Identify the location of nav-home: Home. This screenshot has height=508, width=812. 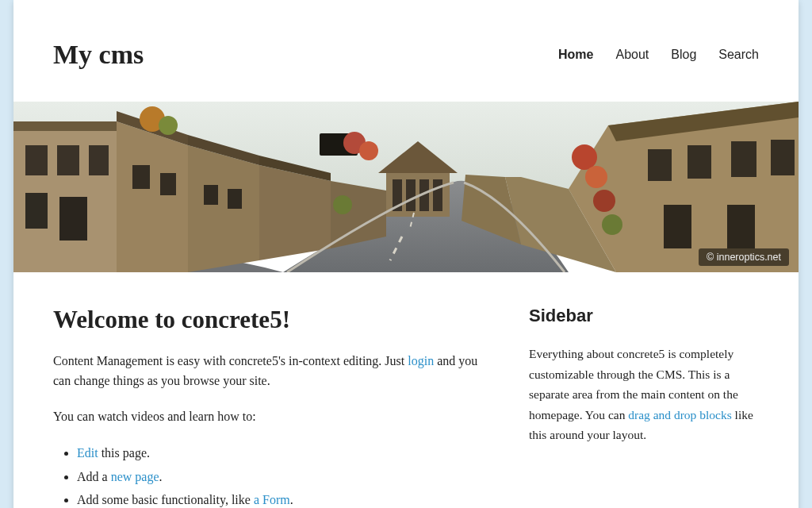
(576, 55).